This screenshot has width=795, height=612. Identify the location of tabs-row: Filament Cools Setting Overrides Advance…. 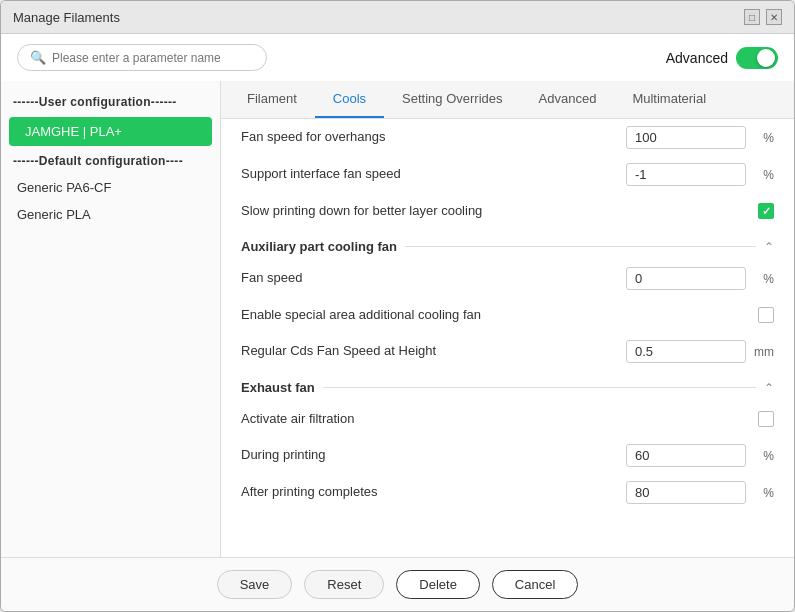
(508, 100).